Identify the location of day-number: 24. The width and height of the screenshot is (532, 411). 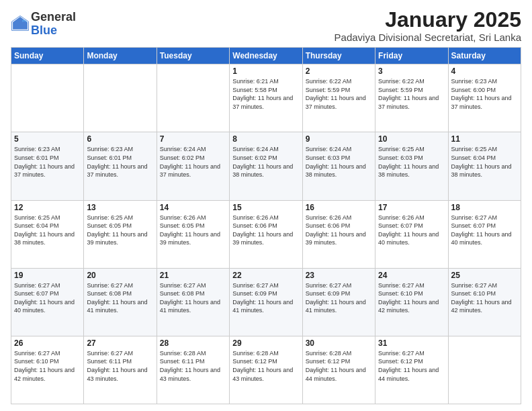
(411, 275).